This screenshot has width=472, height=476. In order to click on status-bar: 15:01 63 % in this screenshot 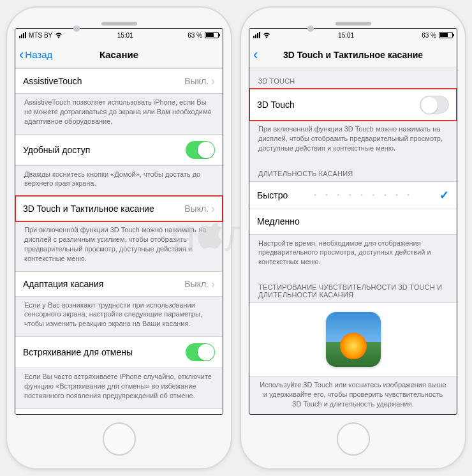, I will do `click(353, 35)`.